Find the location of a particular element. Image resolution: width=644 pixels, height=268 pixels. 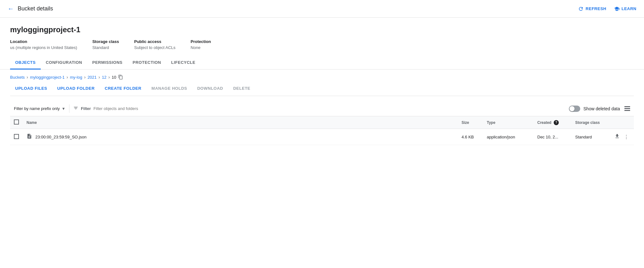

toggle-thumb is located at coordinates (572, 109).